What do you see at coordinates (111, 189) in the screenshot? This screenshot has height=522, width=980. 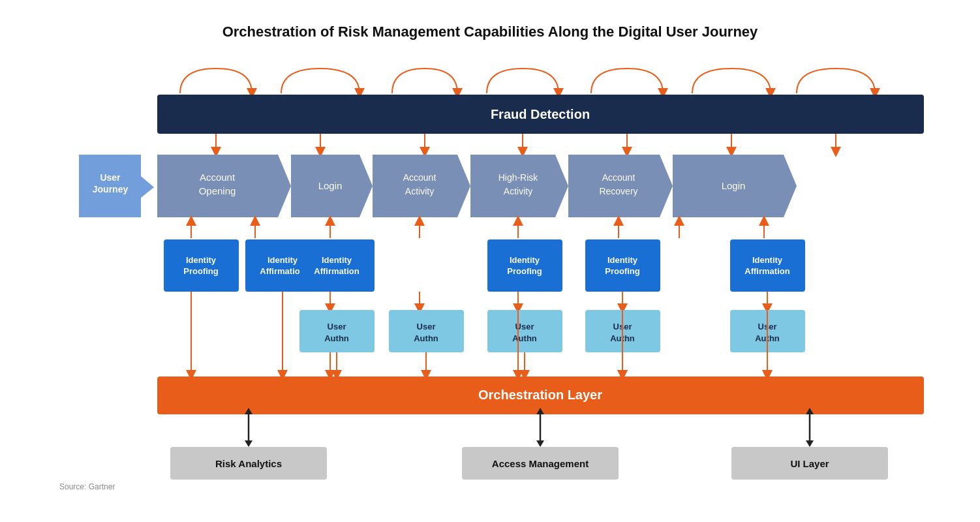 I see `svg-text: Journey` at bounding box center [111, 189].